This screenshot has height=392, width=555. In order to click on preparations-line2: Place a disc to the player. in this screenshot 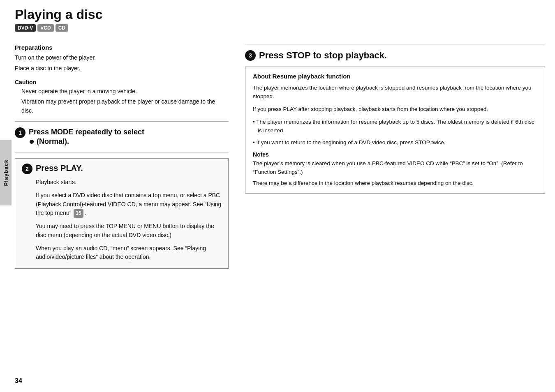, I will do `click(122, 69)`.